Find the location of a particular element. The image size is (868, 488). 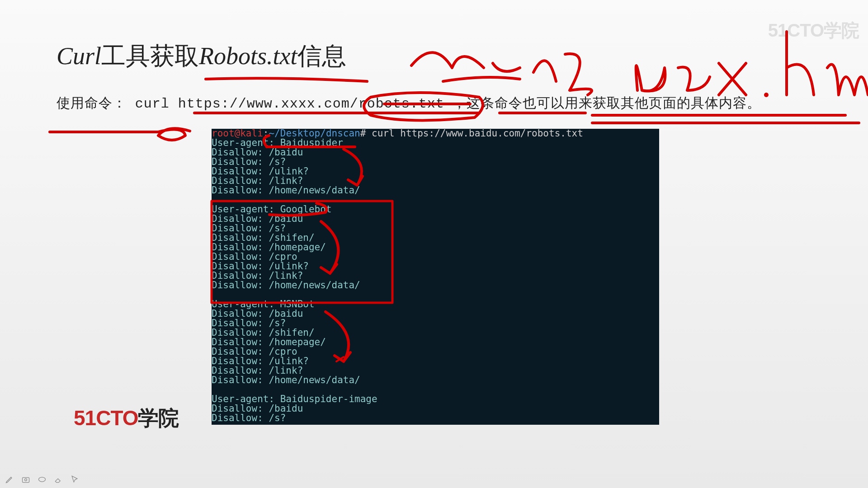

cursor-icon is located at coordinates (75, 479).